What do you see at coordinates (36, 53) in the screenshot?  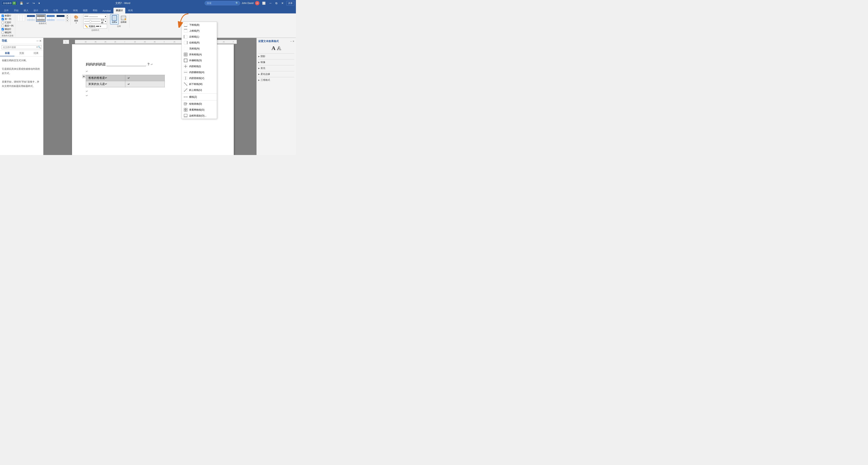 I see `nav-tab-results: 结果` at bounding box center [36, 53].